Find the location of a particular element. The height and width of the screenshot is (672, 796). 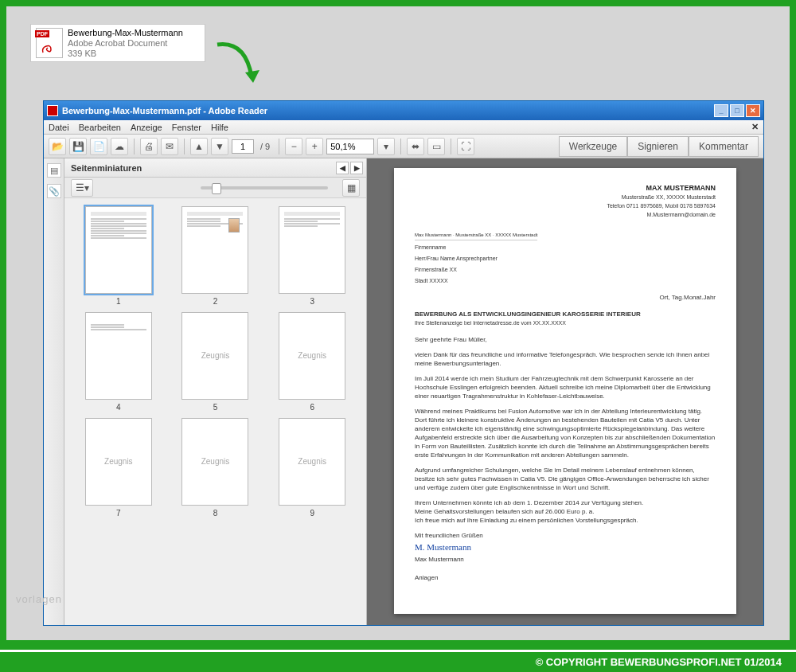

thumb-size-slider is located at coordinates (264, 188).